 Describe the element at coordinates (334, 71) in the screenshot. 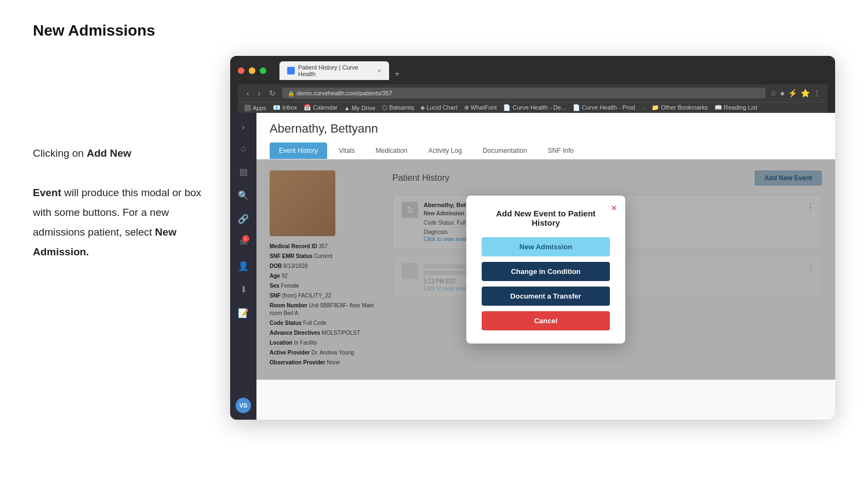

I see `active-browser-tab: Patient History | Curve Health ✕` at that location.